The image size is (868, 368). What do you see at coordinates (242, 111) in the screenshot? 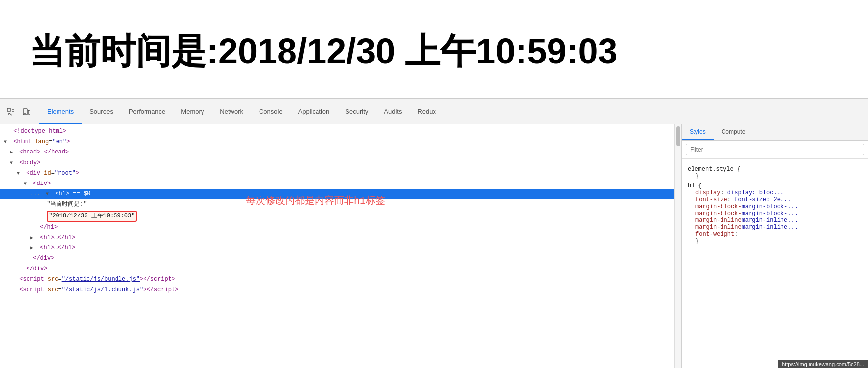
I see `devtools-tabs: Elements Sources Performance Memory Netw…` at bounding box center [242, 111].